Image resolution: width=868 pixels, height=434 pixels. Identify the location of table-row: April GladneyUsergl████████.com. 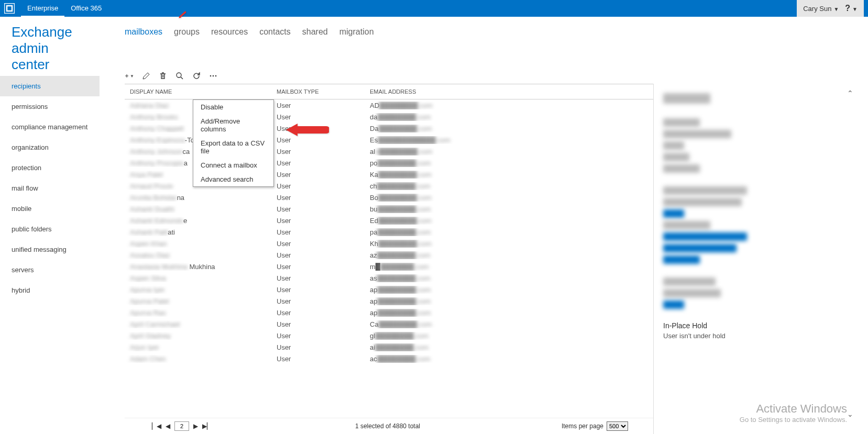
(389, 336).